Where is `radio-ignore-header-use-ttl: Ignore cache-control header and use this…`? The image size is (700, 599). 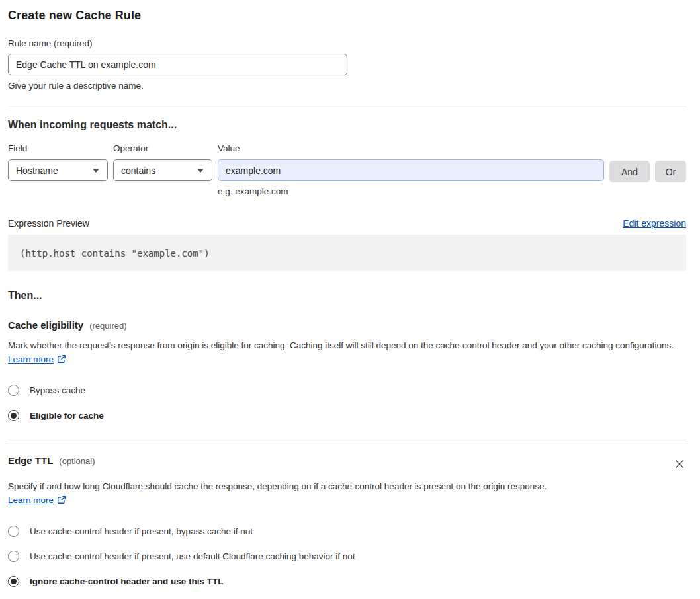
radio-ignore-header-use-ttl: Ignore cache-control header and use this… is located at coordinates (347, 582).